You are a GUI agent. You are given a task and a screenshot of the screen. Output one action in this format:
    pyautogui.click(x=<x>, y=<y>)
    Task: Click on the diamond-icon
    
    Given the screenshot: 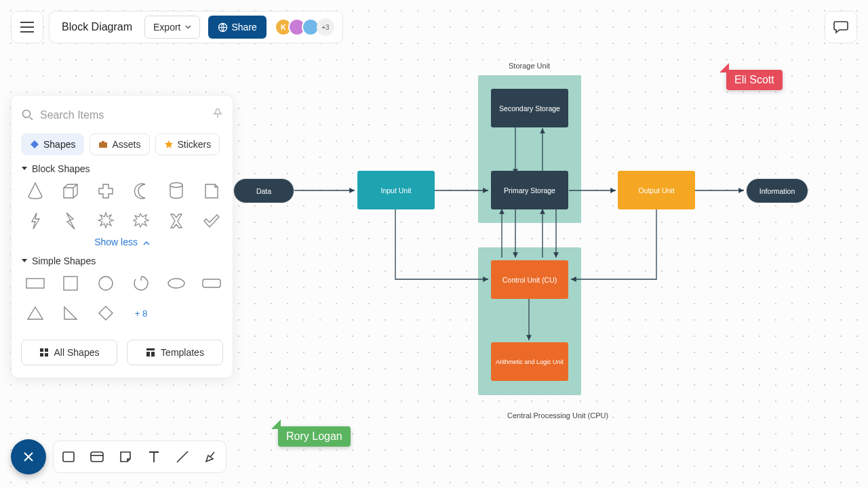 What is the action you would take?
    pyautogui.click(x=35, y=144)
    